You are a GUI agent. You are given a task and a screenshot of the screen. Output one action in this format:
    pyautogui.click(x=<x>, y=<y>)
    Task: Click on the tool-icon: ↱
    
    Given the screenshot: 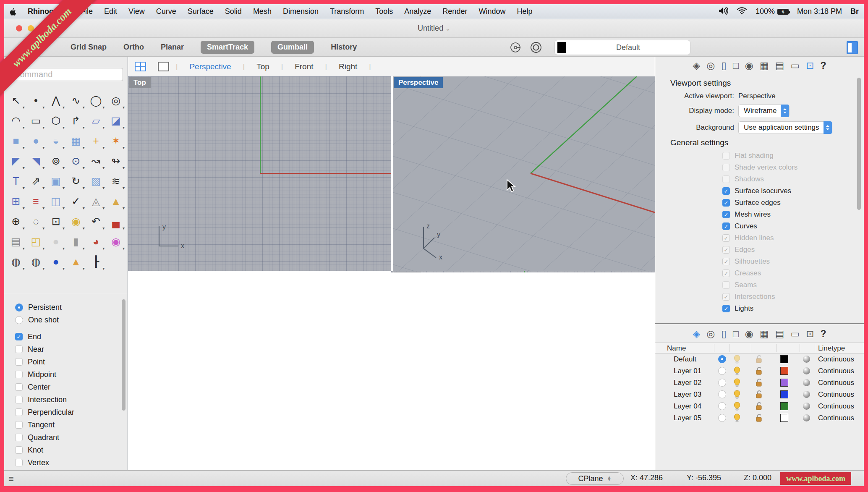 What is the action you would take?
    pyautogui.click(x=76, y=120)
    